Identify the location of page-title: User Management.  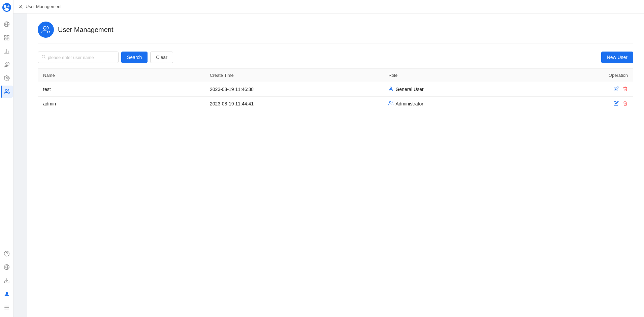
(86, 30).